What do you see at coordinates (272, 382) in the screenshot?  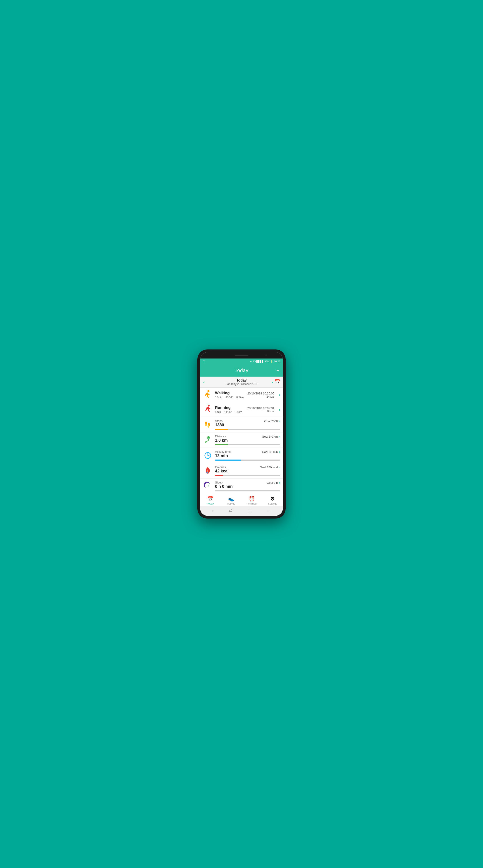 I see `next-day-button: ›` at bounding box center [272, 382].